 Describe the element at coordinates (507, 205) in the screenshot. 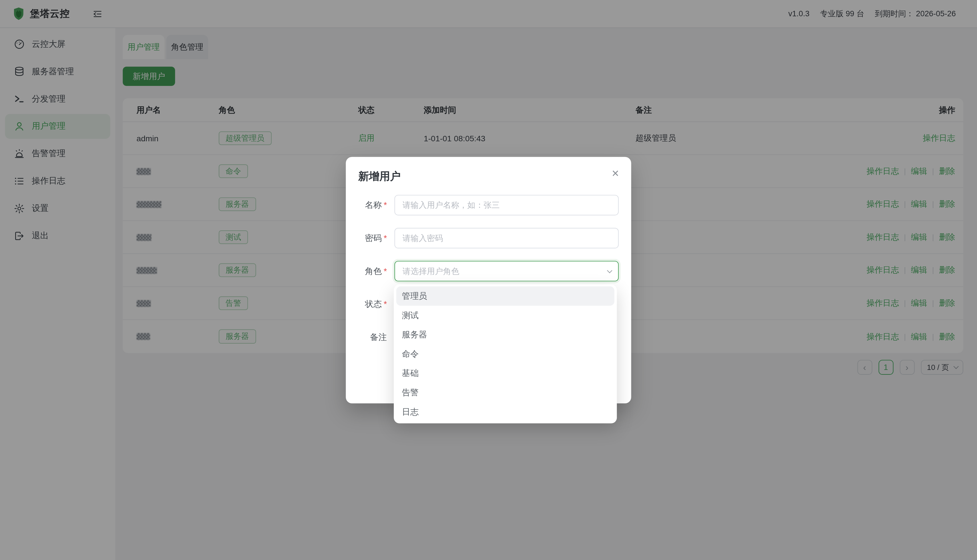

I see `name-input` at that location.